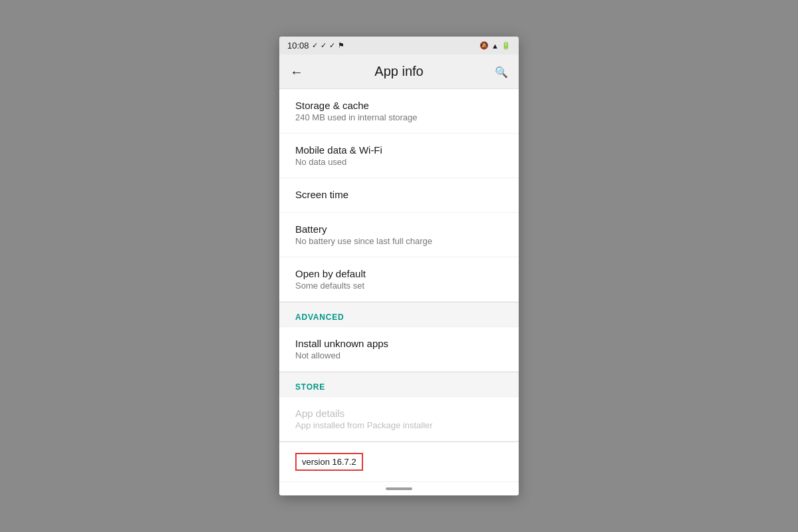  I want to click on open-by-default-item: Open by default Some defaults set, so click(399, 279).